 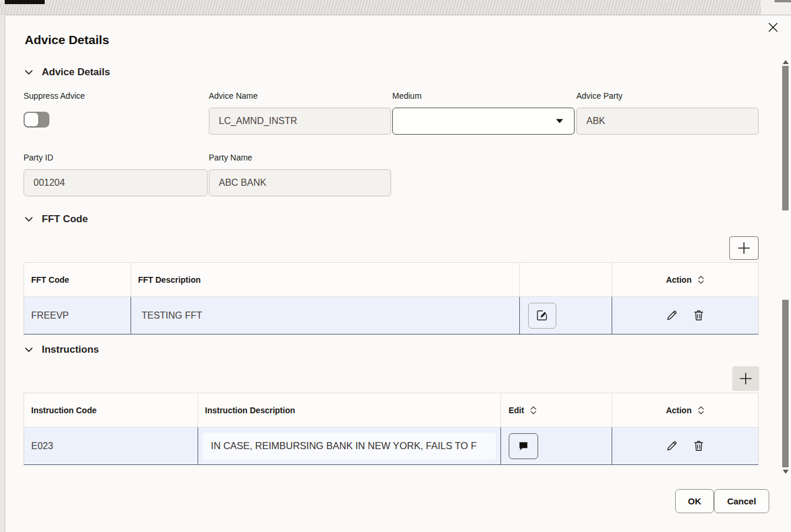 I want to click on instructions-add-button, so click(x=746, y=379).